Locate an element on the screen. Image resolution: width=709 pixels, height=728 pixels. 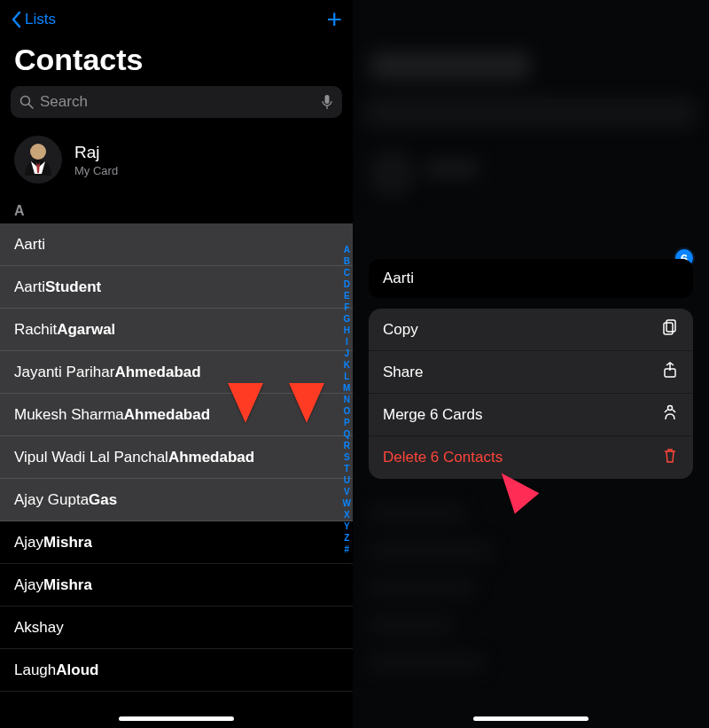
contact-row: Jayanti Parihar Ahmedabad is located at coordinates (176, 372).